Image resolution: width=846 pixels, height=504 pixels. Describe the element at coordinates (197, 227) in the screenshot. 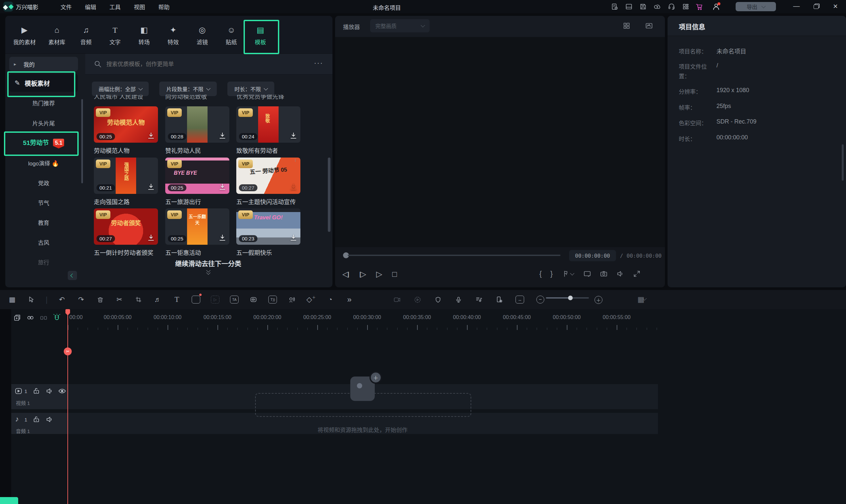

I see `template-thumbnail: 五一乐翻天 VIP 00:25` at that location.